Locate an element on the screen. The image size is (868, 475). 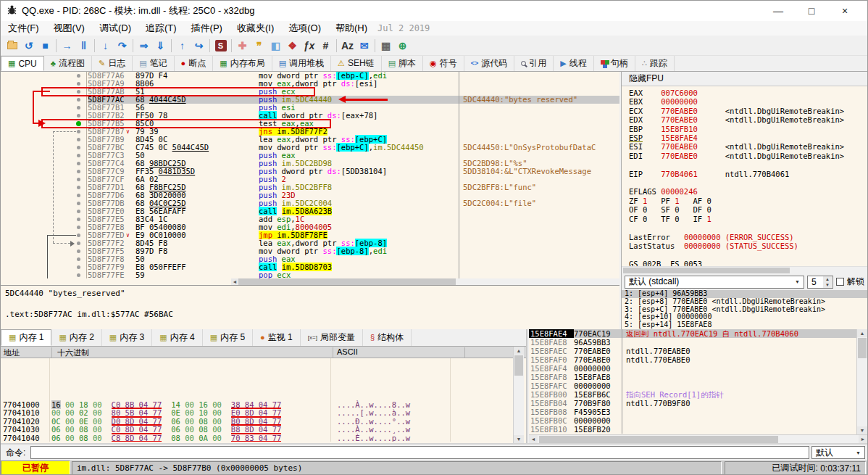
tab-notes: ▤笔记 is located at coordinates (154, 64).